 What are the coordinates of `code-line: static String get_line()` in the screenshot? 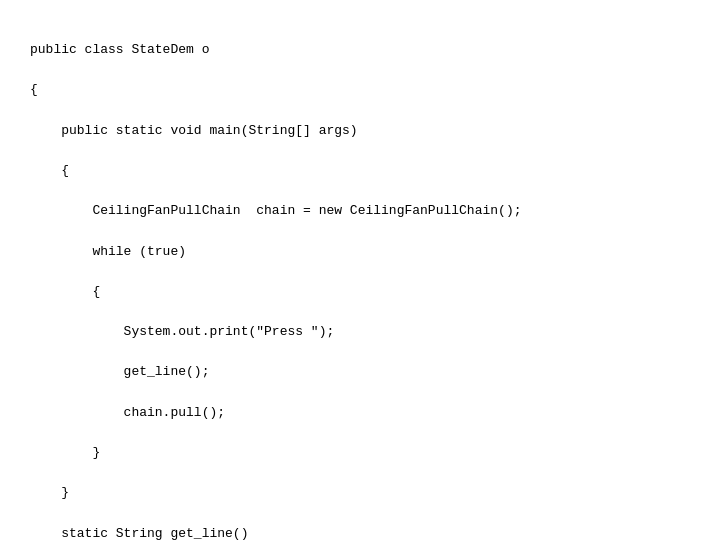 It's located at (360, 532).